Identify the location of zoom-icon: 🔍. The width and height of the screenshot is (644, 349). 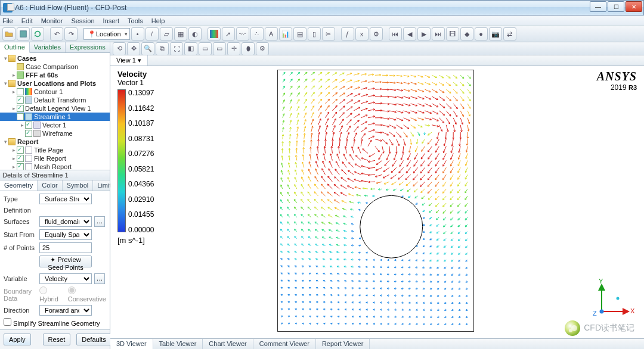
(148, 49).